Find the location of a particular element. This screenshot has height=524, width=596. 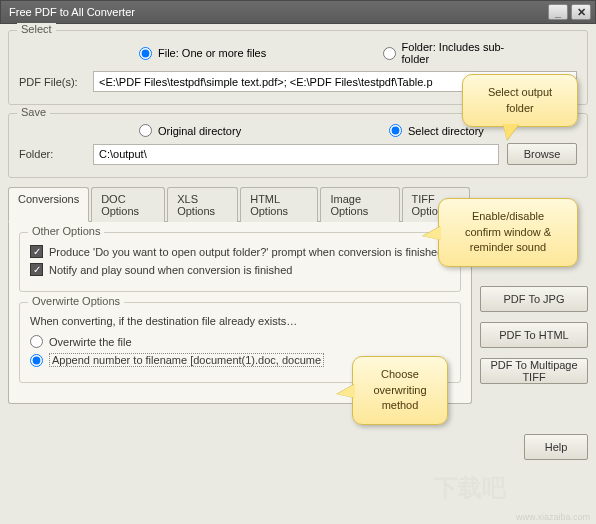

file-radio-input is located at coordinates (146, 54).